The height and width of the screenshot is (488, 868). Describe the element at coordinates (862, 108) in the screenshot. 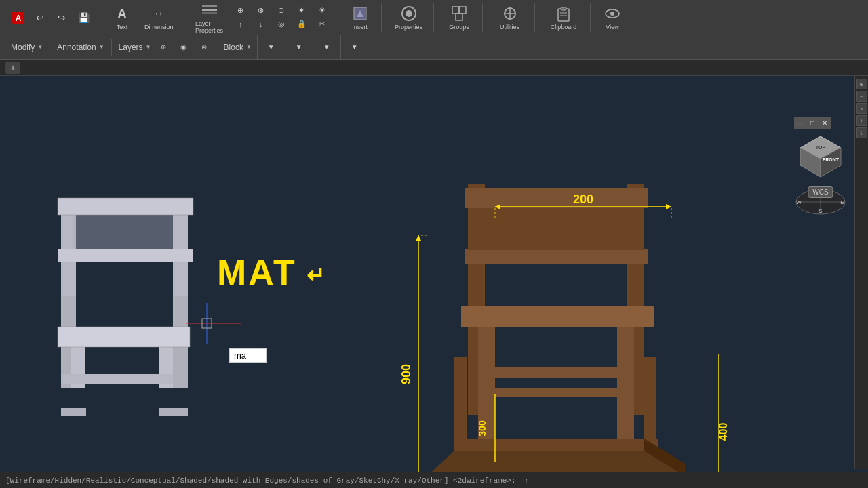

I see `rp-btn3: ×` at that location.